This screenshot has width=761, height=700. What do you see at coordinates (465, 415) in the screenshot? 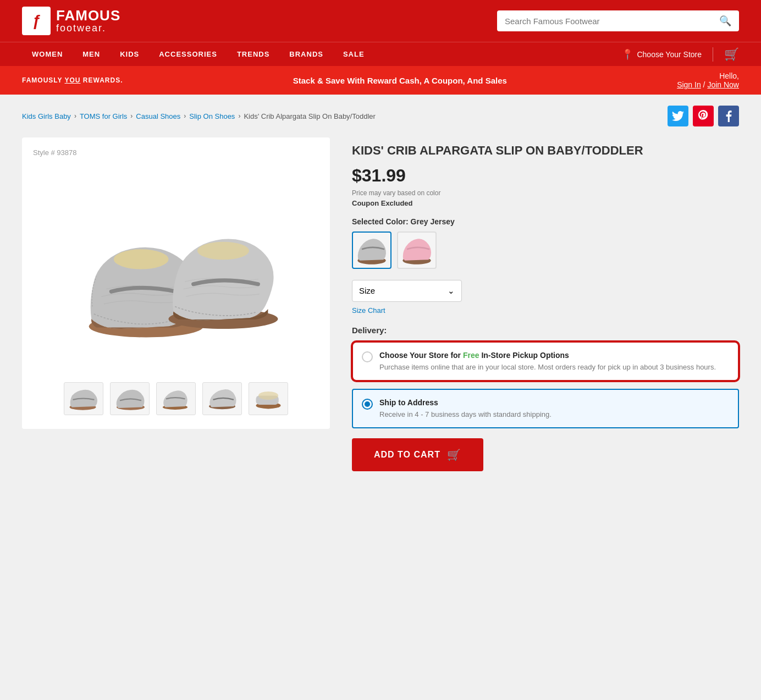
I see `ship-to-address-desc: Receive in 4 - 7 business days with stan…` at bounding box center [465, 415].